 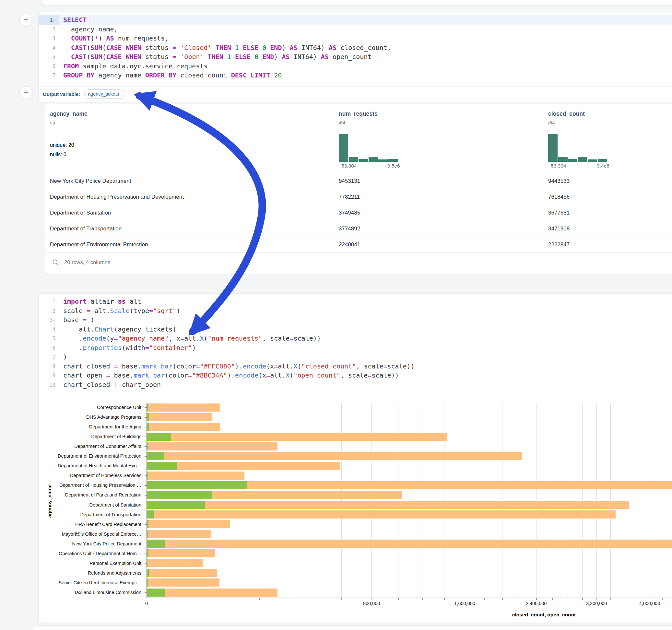 I want to click on y-axis-label: Department of Housing Preservation …, so click(x=100, y=485).